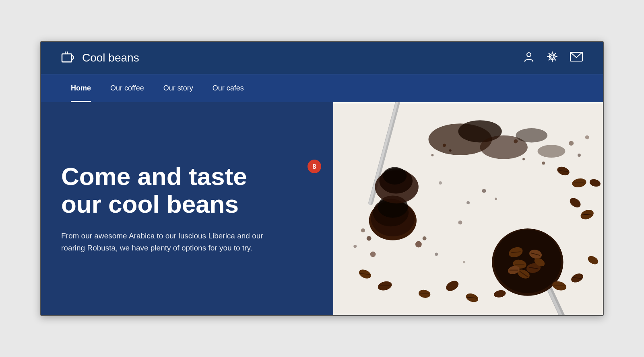 The image size is (644, 357). Describe the element at coordinates (314, 166) in the screenshot. I see `notification-badge: 8` at that location.